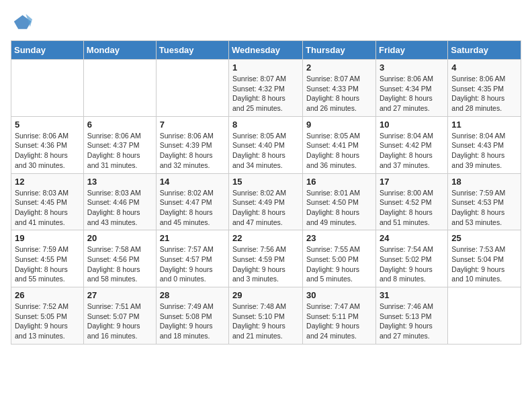 Image resolution: width=532 pixels, height=411 pixels. I want to click on day-number: 6, so click(120, 125).